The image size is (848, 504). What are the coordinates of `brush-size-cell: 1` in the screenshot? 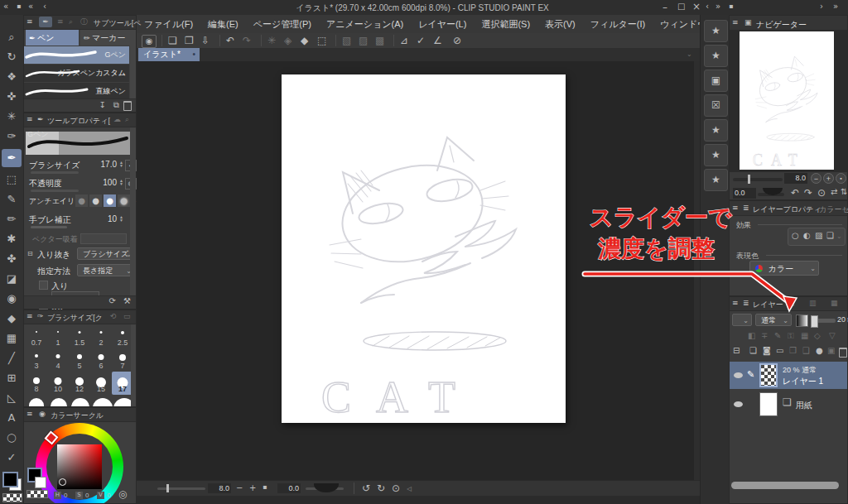 It's located at (58, 337).